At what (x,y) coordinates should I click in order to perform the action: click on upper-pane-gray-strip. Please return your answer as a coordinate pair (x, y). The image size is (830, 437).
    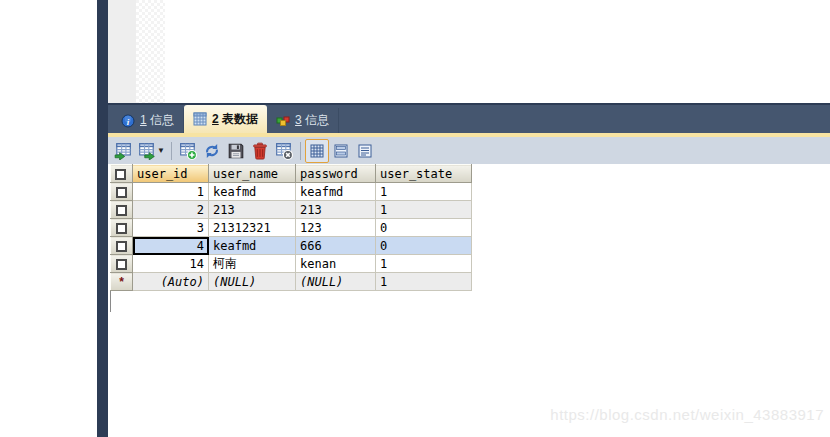
    Looking at the image, I should click on (122, 52).